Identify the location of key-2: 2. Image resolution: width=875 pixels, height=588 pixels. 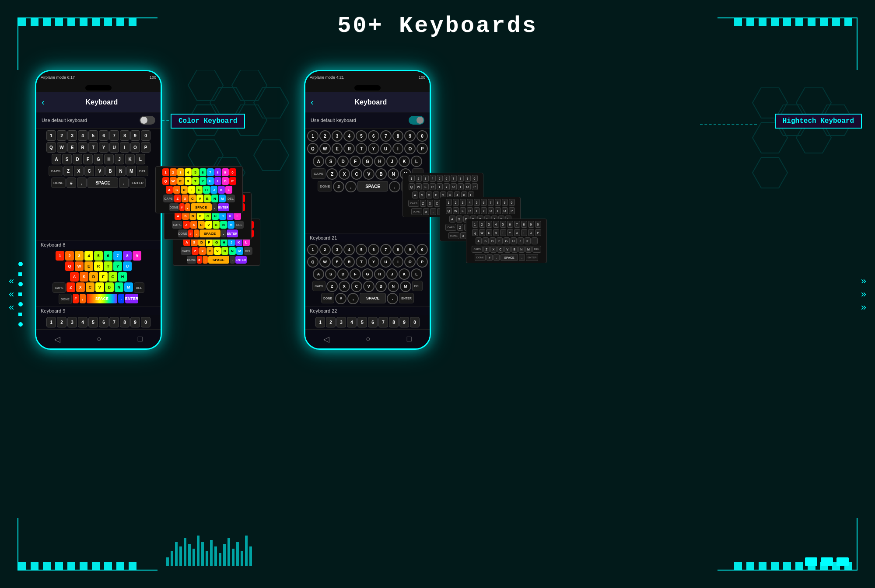
(62, 136).